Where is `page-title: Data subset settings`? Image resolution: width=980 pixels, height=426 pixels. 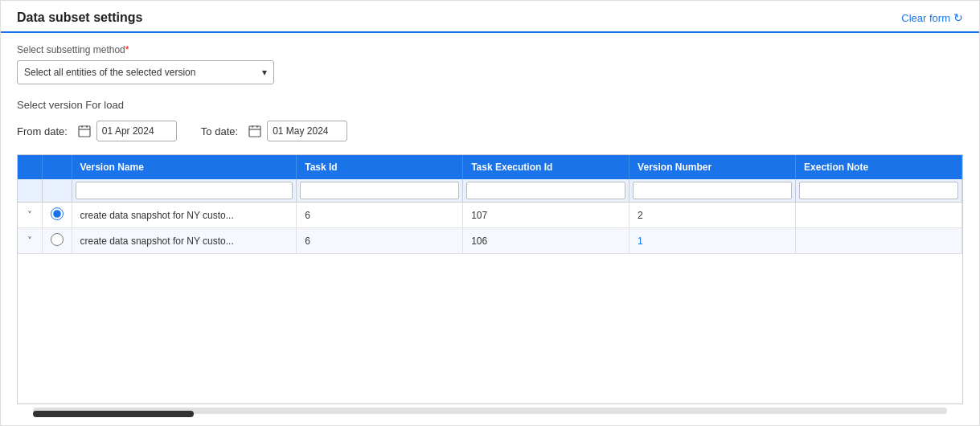
page-title: Data subset settings is located at coordinates (80, 18).